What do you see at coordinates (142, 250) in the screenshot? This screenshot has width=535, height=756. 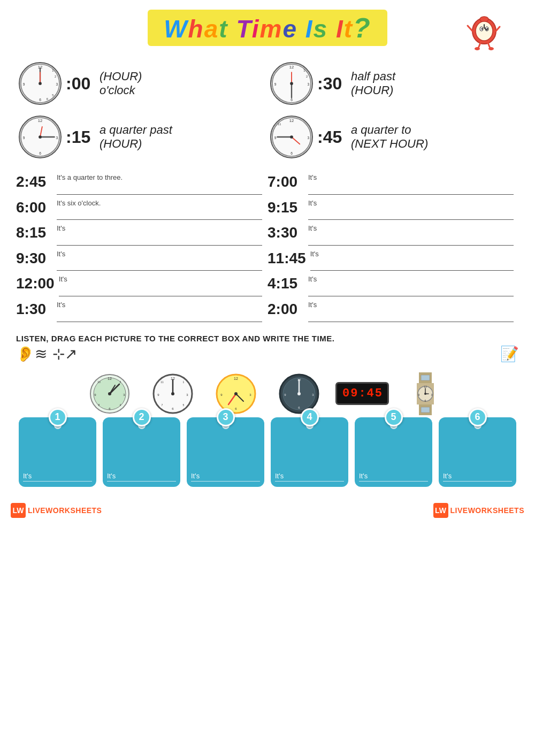 I see `fill-col-left: 2:45 It's a quarter to three. 6:00 It's …` at bounding box center [142, 250].